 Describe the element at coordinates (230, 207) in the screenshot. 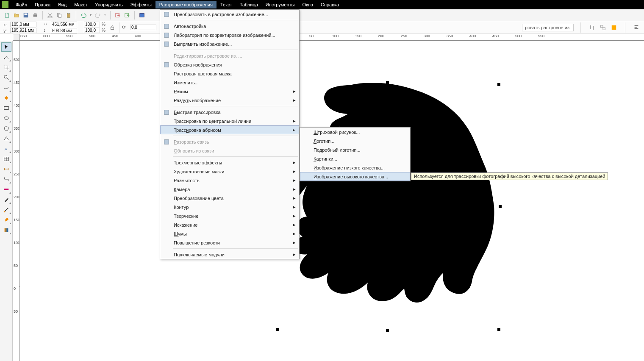

I see `menu-item: Контур▸` at that location.